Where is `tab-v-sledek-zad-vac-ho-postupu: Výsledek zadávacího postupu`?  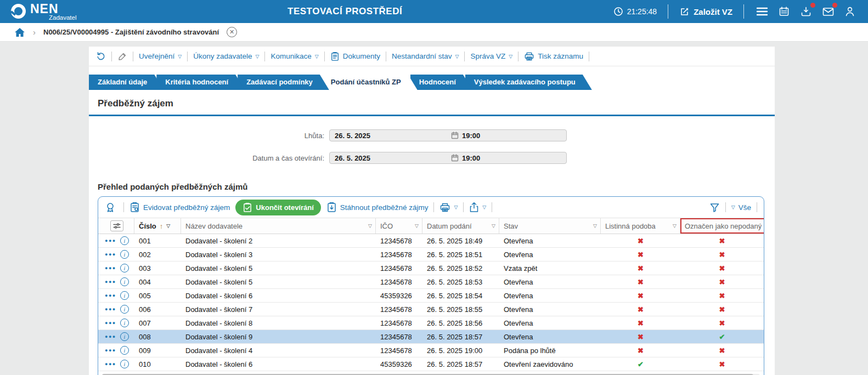
tab-v-sledek-zad-vac-ho-postupu: Výsledek zadávacího postupu is located at coordinates (529, 82).